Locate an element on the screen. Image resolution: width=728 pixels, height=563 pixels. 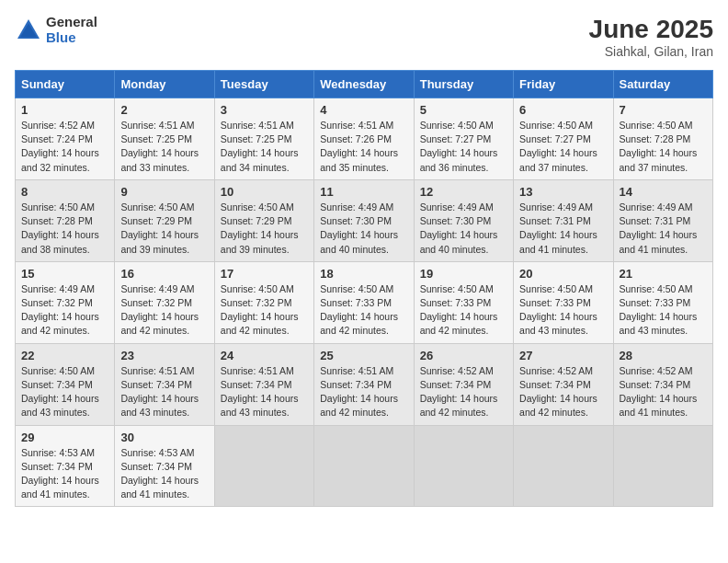
day-number: 13 is located at coordinates (563, 191).